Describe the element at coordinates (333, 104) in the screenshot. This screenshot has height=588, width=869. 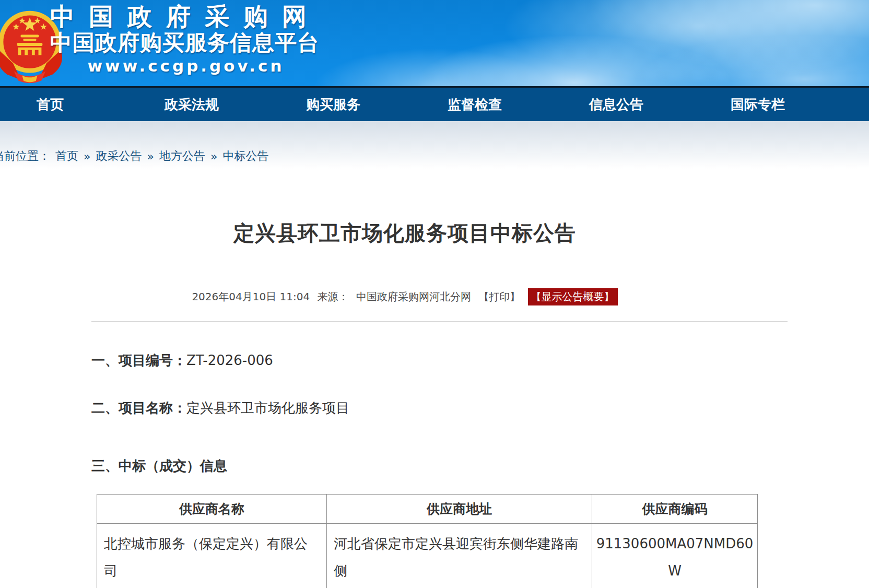
I see `nav-item-purchase: 购买服务` at that location.